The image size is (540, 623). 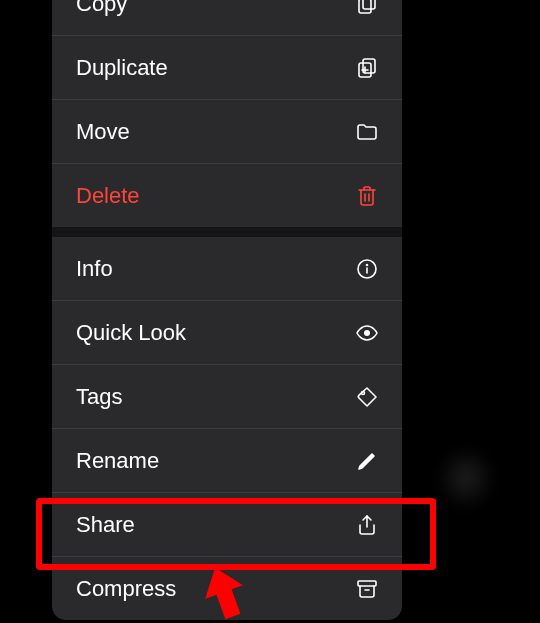 What do you see at coordinates (215, 132) in the screenshot?
I see `menu-item-label: Move` at bounding box center [215, 132].